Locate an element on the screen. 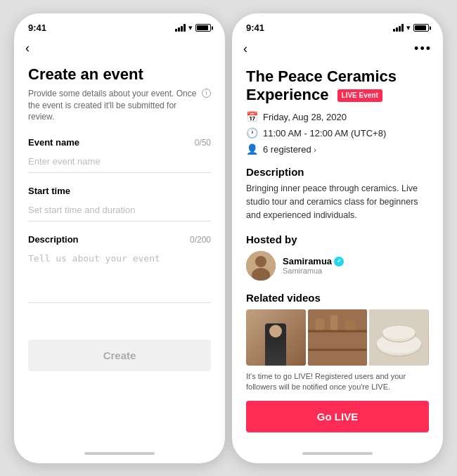  live-badge: LIVE Event is located at coordinates (360, 96).